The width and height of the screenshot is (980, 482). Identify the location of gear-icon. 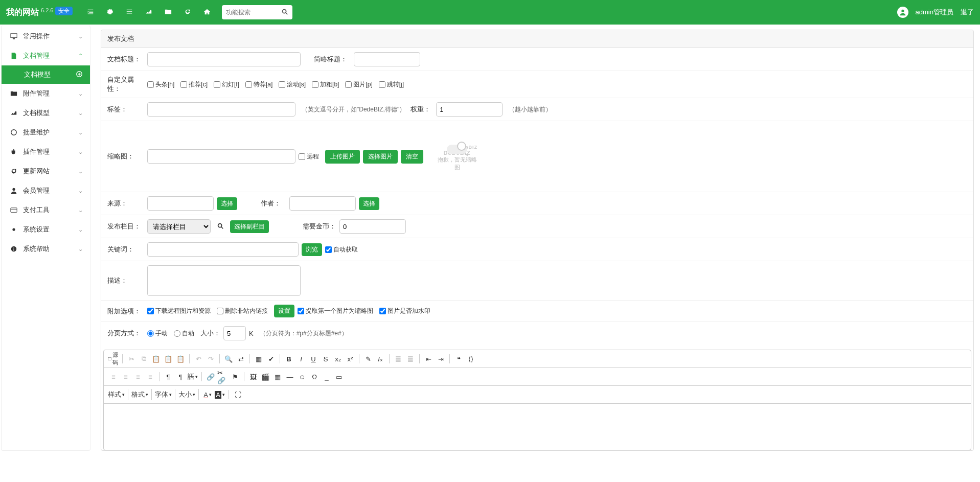
(110, 12).